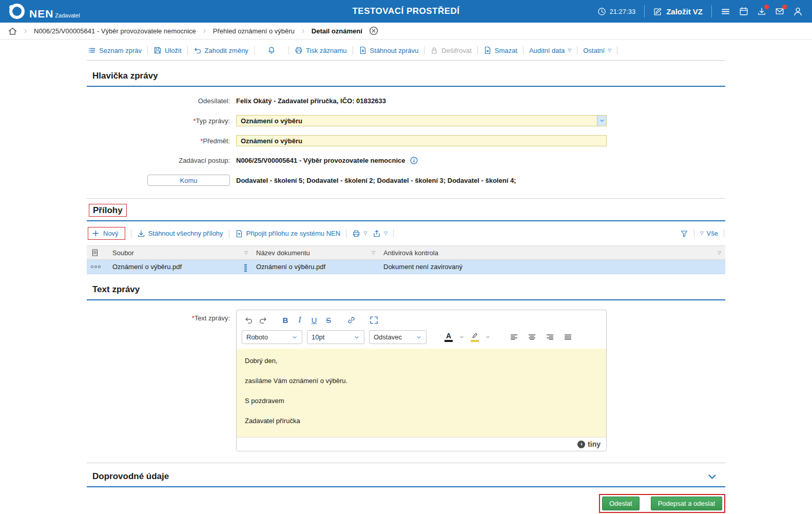 Image resolution: width=812 pixels, height=514 pixels. I want to click on column-header-antivirus: Antivirová kontrola▽, so click(552, 253).